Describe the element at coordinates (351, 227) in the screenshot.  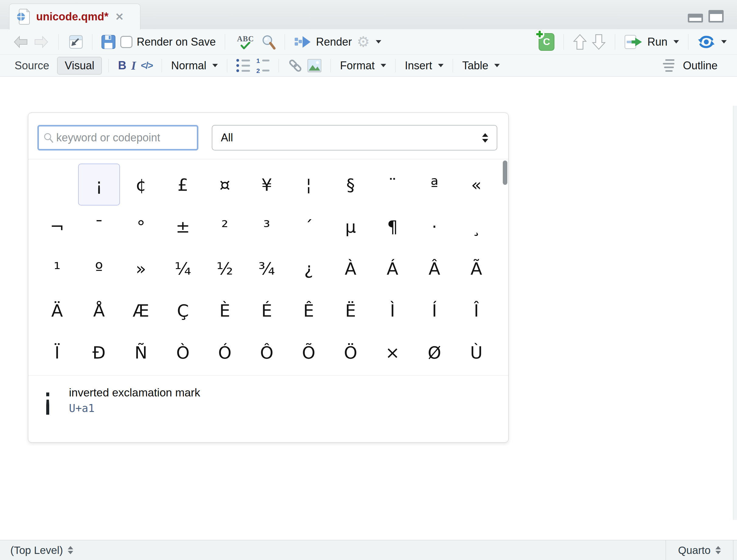
I see `symbol-cell: µ` at that location.